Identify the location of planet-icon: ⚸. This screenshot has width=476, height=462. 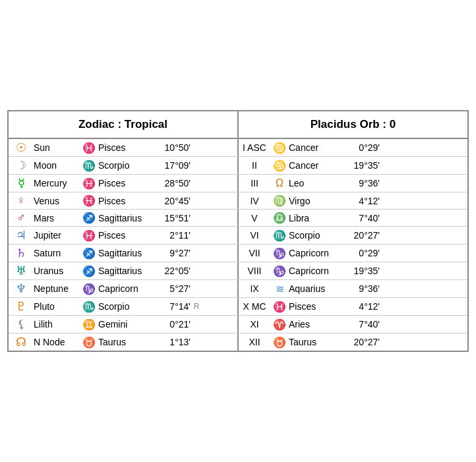
(21, 324).